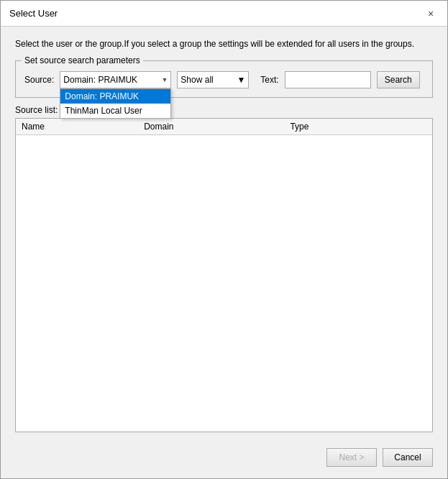  What do you see at coordinates (213, 80) in the screenshot?
I see `show-select-box: Show all ▼` at bounding box center [213, 80].